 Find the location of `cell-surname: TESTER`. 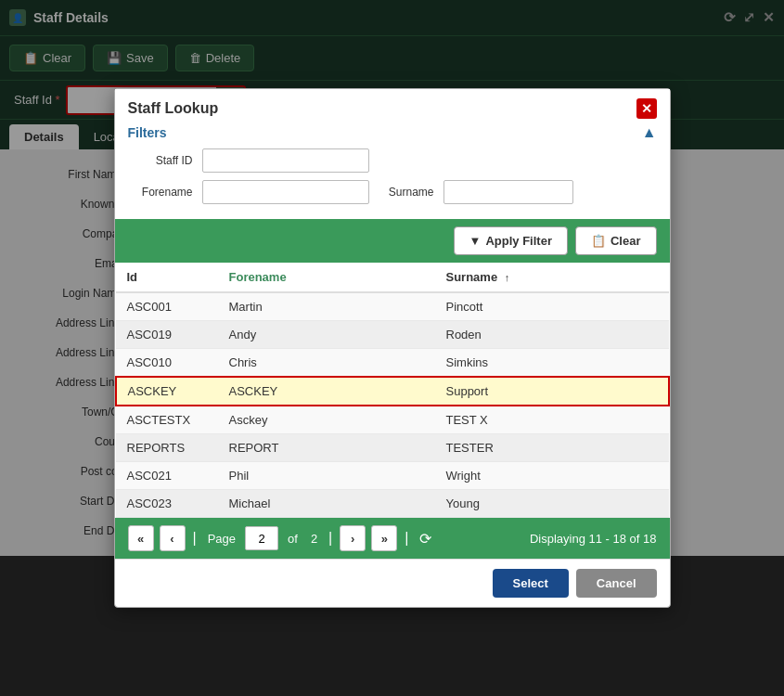

cell-surname: TESTER is located at coordinates (552, 448).